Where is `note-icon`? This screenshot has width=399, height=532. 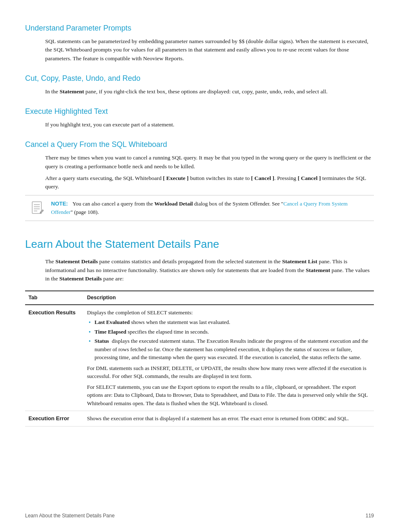
note-icon is located at coordinates (38, 208).